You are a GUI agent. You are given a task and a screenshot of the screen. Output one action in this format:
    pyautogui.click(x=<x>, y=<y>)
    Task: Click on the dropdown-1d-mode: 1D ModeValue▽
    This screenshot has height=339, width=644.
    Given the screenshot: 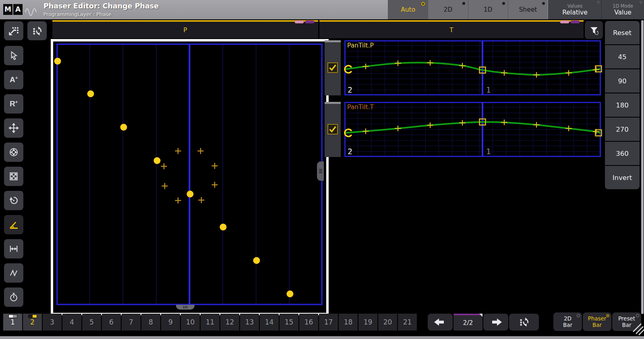 What is the action you would take?
    pyautogui.click(x=623, y=10)
    